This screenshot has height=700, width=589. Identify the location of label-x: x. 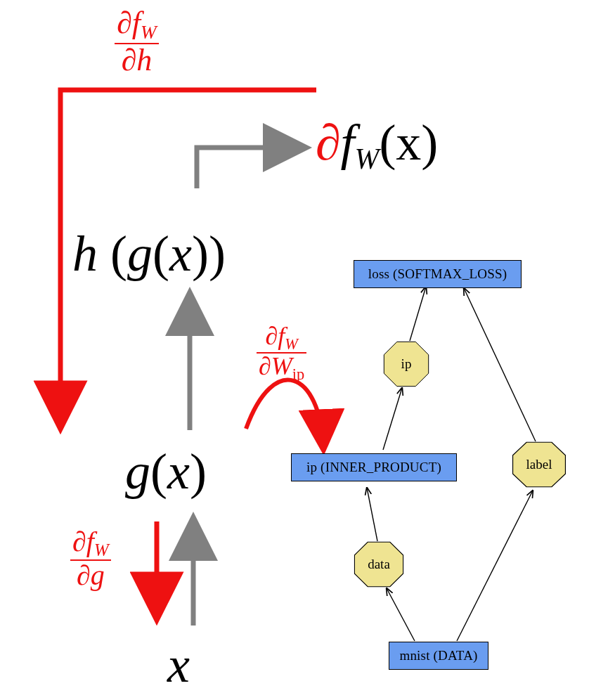
(179, 665).